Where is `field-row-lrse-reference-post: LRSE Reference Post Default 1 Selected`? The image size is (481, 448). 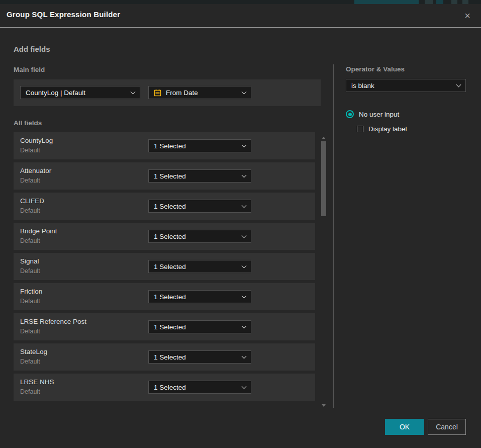
field-row-lrse-reference-post: LRSE Reference Post Default 1 Selected is located at coordinates (164, 327).